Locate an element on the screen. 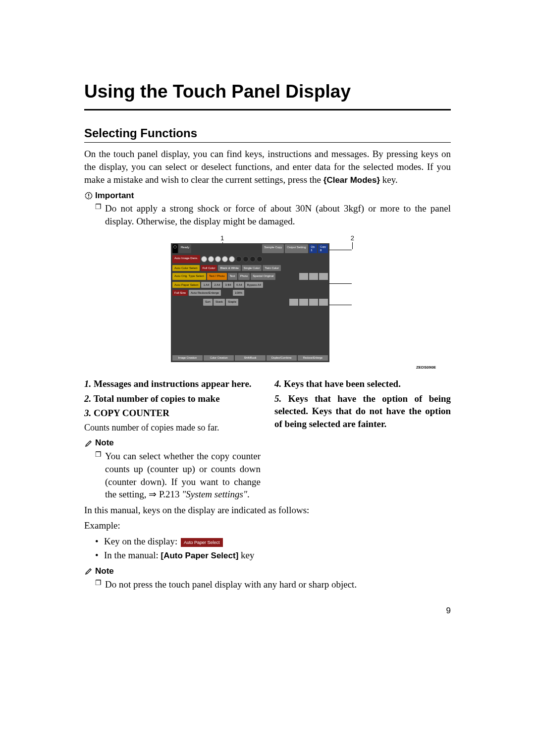 Image resolution: width=535 pixels, height=756 pixels. callout-5: 5 is located at coordinates (356, 305).